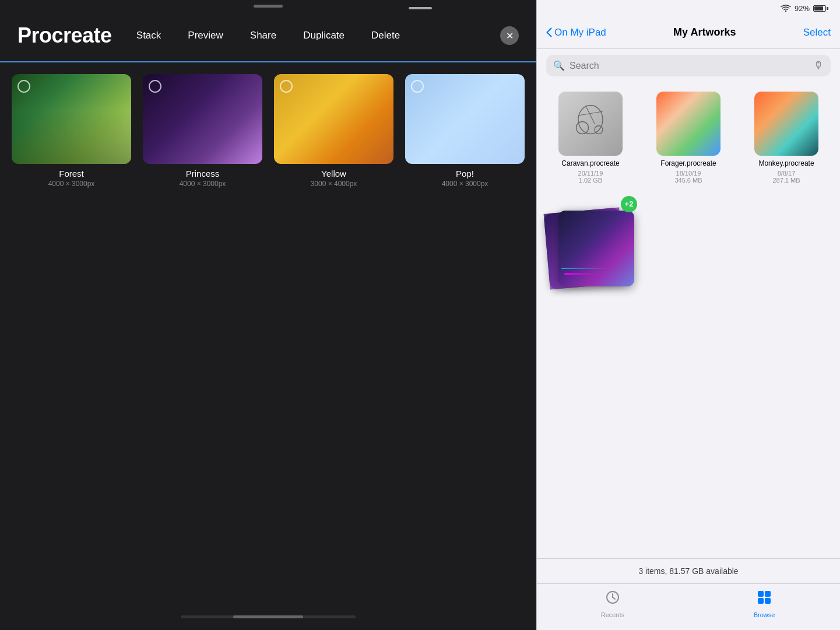 This screenshot has height=630, width=840. Describe the element at coordinates (821, 8) in the screenshot. I see `battery-icon` at that location.